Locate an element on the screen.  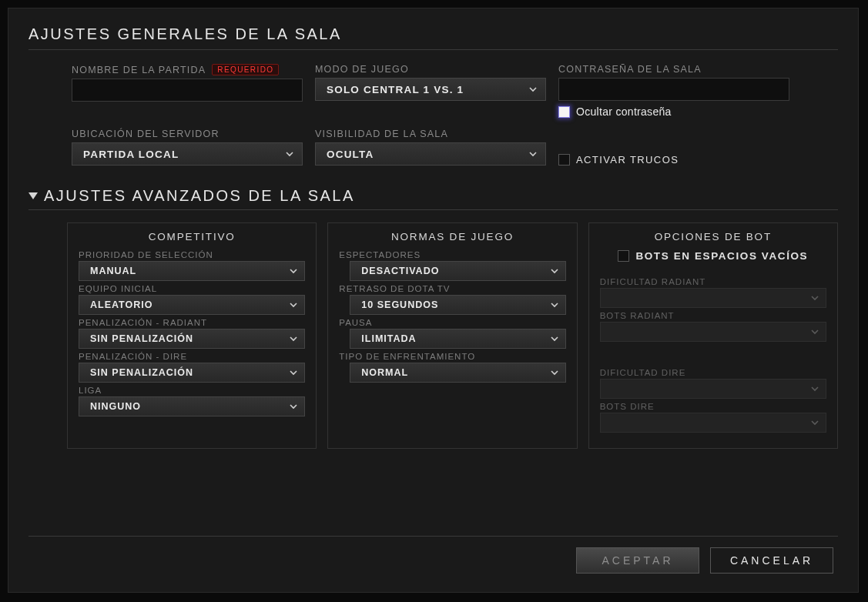
series-type-select: NORMAL is located at coordinates (457, 373).